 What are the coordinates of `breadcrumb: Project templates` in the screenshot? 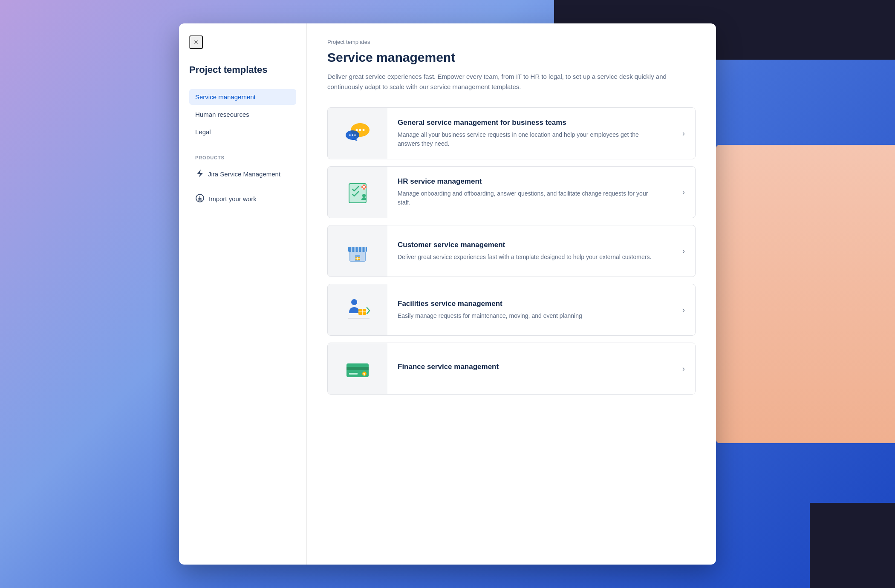 It's located at (511, 42).